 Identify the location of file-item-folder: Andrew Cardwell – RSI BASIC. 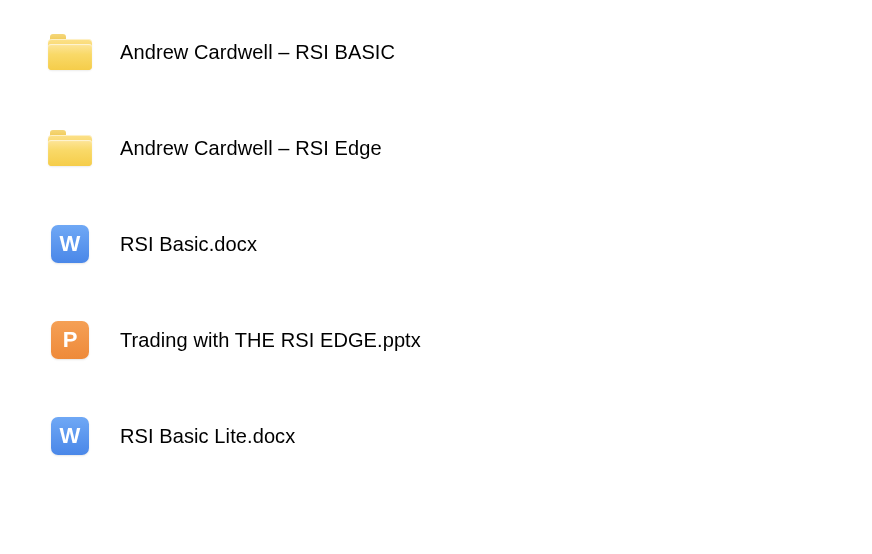
(460, 52).